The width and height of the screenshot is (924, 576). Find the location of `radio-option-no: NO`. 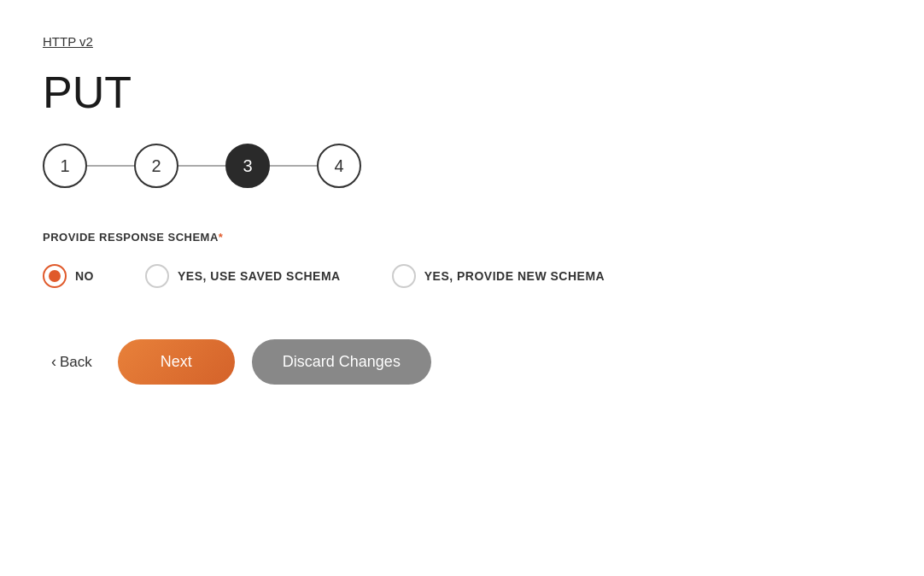

radio-option-no: NO is located at coordinates (68, 276).